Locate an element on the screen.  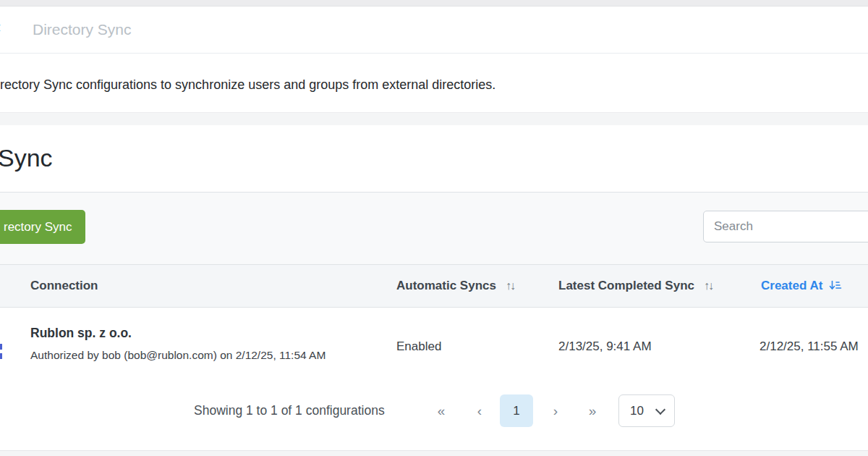
section-separator is located at coordinates (434, 119).